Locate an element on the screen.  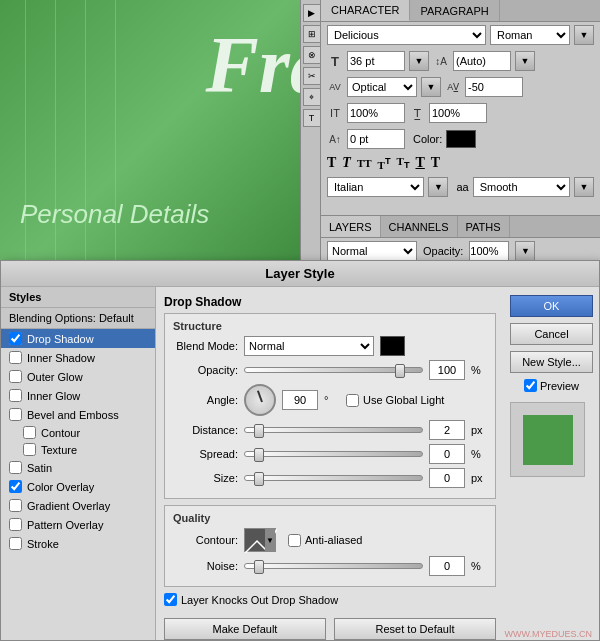
kerning-btn: ▼ is located at coordinates (431, 87).